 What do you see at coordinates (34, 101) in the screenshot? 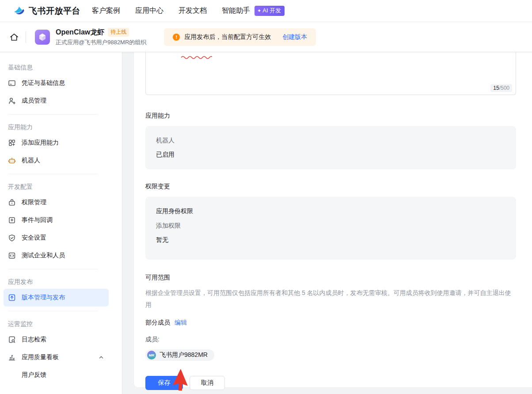
I see `sidebar-item-label: 成员管理` at bounding box center [34, 101].